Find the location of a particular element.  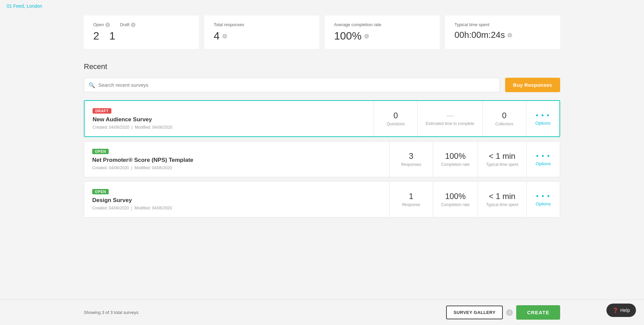

survey-stat-value-2a: 3 is located at coordinates (411, 156).